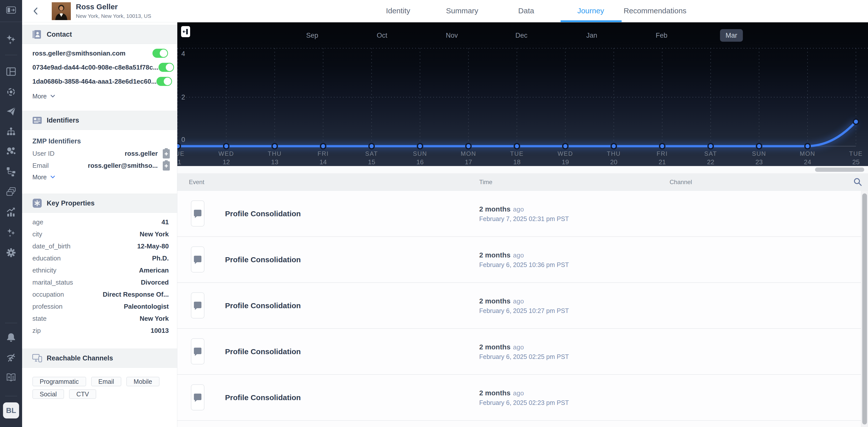  I want to click on send-icon, so click(11, 111).